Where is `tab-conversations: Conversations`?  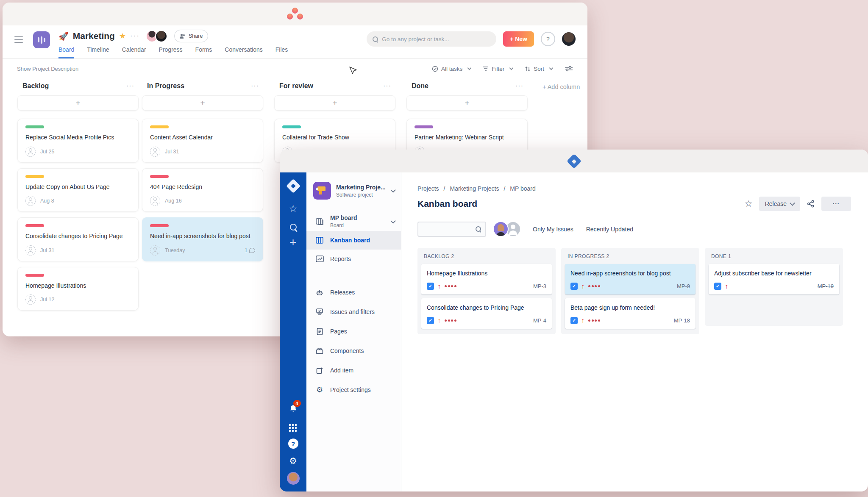
tab-conversations: Conversations is located at coordinates (244, 53).